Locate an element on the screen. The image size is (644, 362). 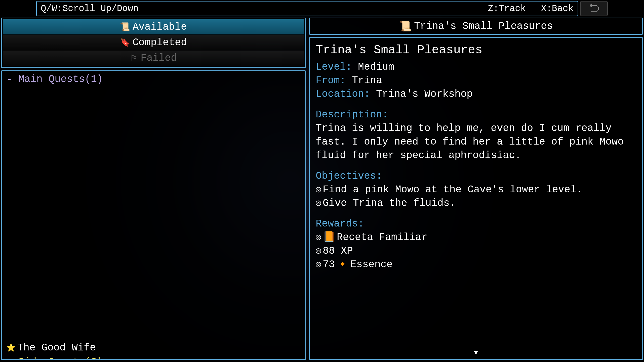
description-text: Trina is willing to help me, even do I c… is located at coordinates (476, 142).